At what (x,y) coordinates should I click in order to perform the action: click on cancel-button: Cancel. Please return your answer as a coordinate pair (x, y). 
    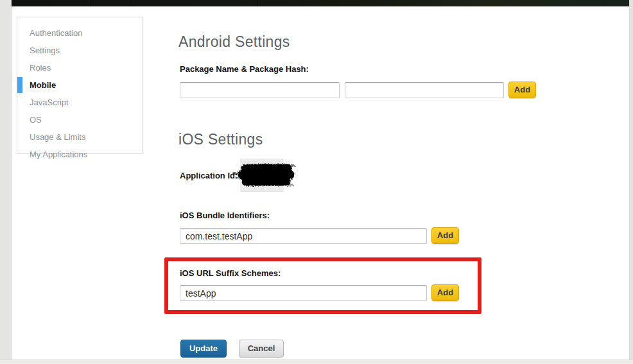
    Looking at the image, I should click on (261, 349).